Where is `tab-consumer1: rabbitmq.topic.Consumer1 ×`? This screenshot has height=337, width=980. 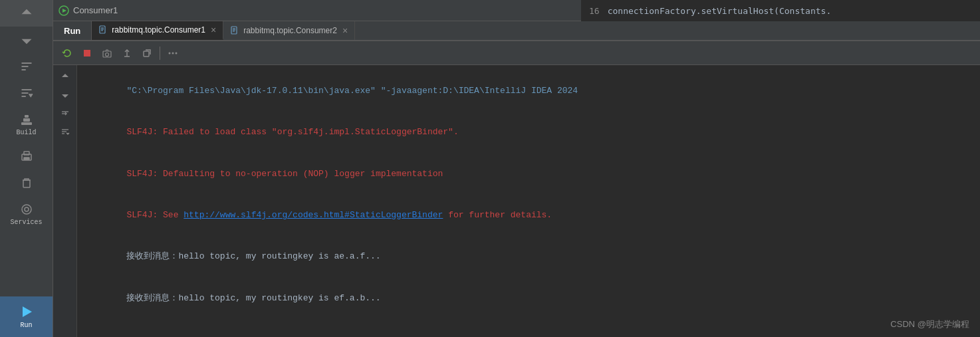
tab-consumer1: rabbitmq.topic.Consumer1 × is located at coordinates (158, 31).